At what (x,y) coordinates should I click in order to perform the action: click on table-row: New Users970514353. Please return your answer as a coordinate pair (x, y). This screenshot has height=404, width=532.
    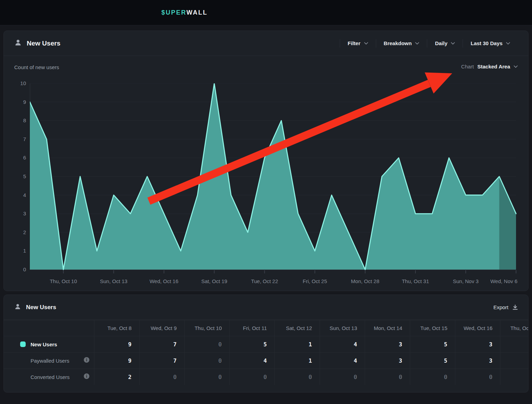
    Looking at the image, I should click on (266, 344).